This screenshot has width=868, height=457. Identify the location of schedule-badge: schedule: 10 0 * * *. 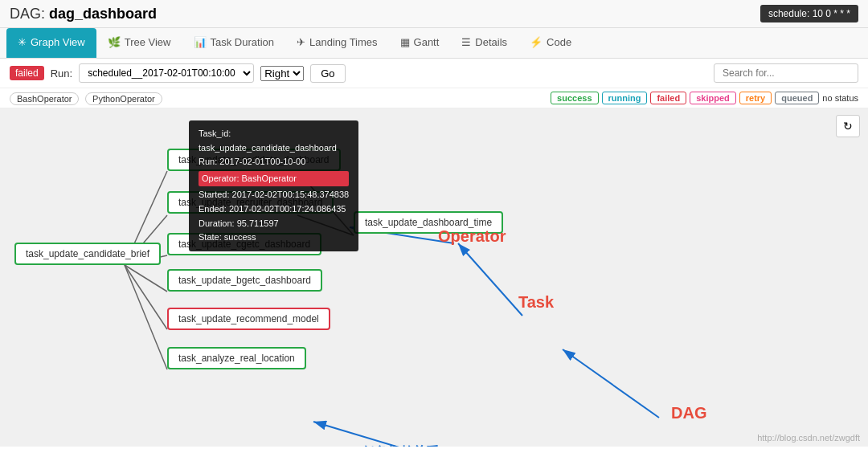
(809, 14).